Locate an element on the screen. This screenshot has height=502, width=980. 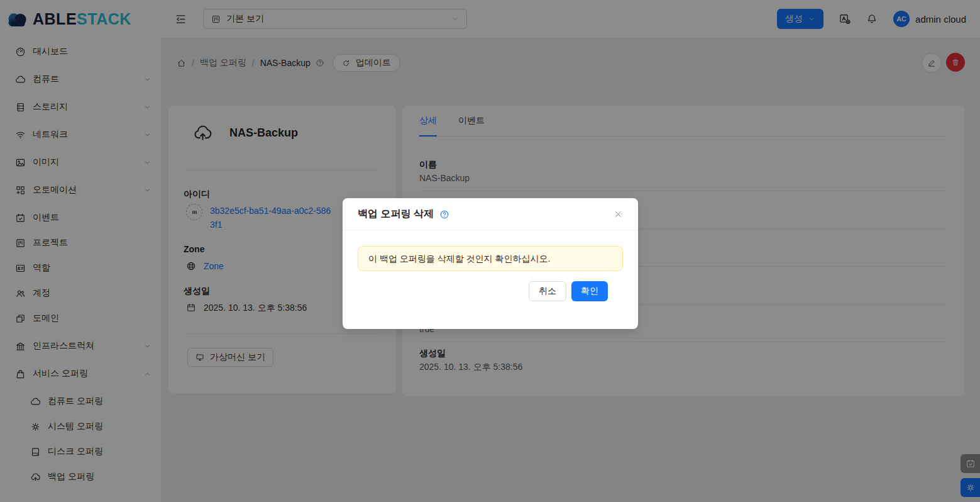
confirm-button: 확인 is located at coordinates (590, 291).